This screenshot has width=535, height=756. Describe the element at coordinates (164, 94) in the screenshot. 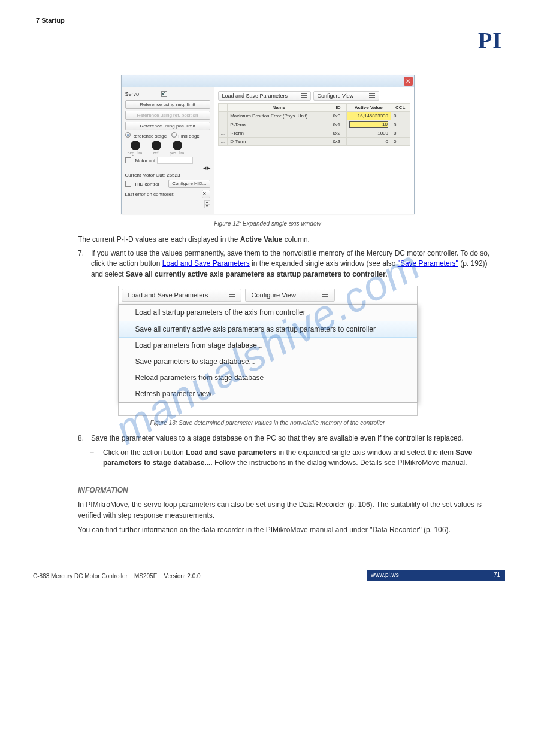

I see `servo-checkbox` at that location.